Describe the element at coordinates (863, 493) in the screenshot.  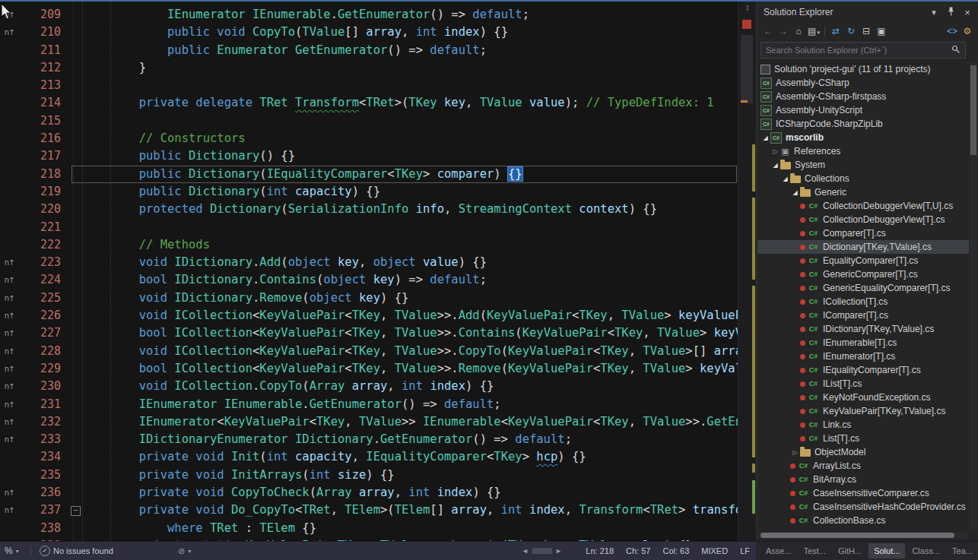
I see `tree-item: C#CaseInsensitiveComparer.cs` at that location.